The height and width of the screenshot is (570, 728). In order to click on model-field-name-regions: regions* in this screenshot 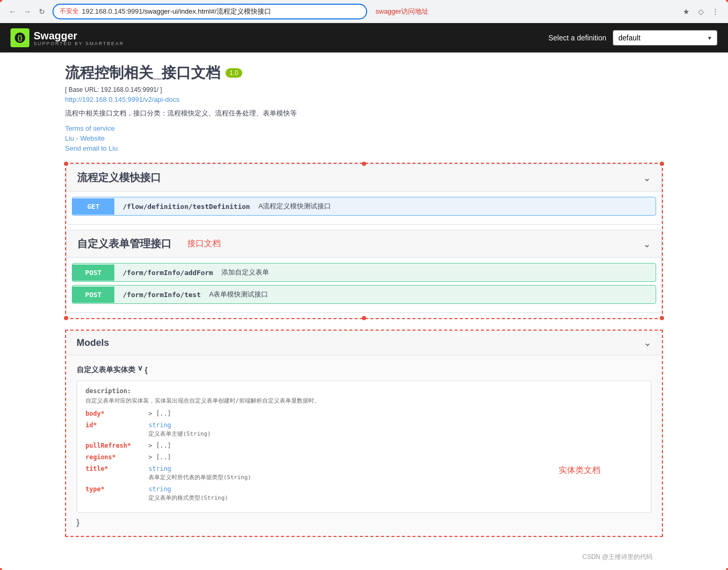, I will do `click(117, 457)`.